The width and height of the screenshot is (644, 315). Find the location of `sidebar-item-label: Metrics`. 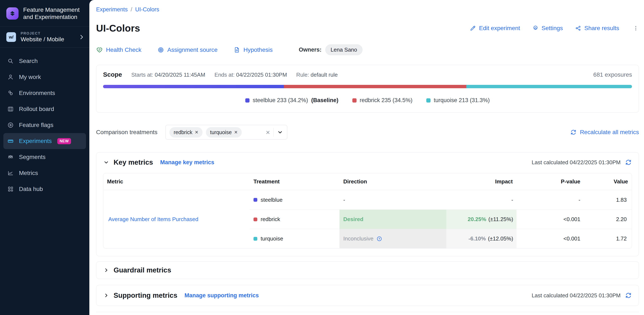

sidebar-item-label: Metrics is located at coordinates (28, 173).